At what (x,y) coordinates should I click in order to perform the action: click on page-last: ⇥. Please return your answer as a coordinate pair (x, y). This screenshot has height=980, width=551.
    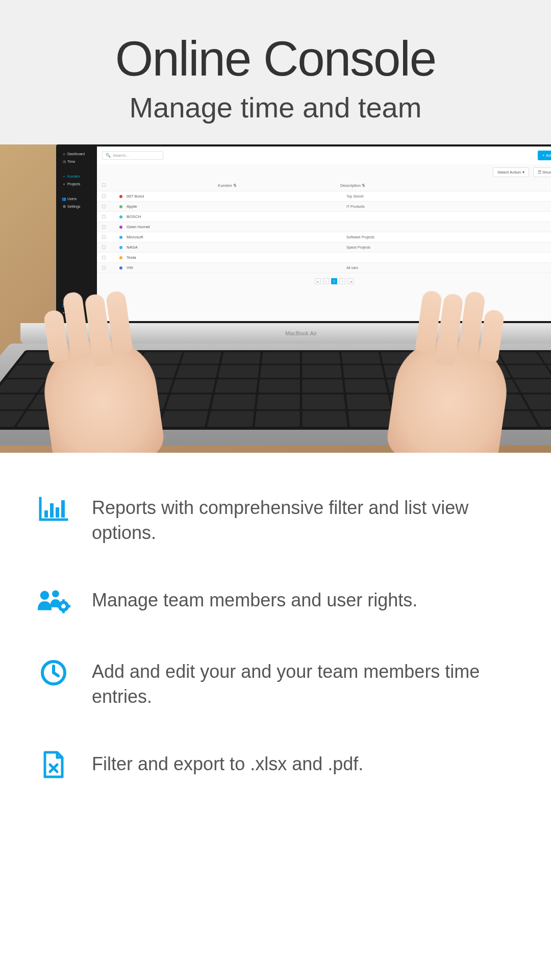
    Looking at the image, I should click on (350, 281).